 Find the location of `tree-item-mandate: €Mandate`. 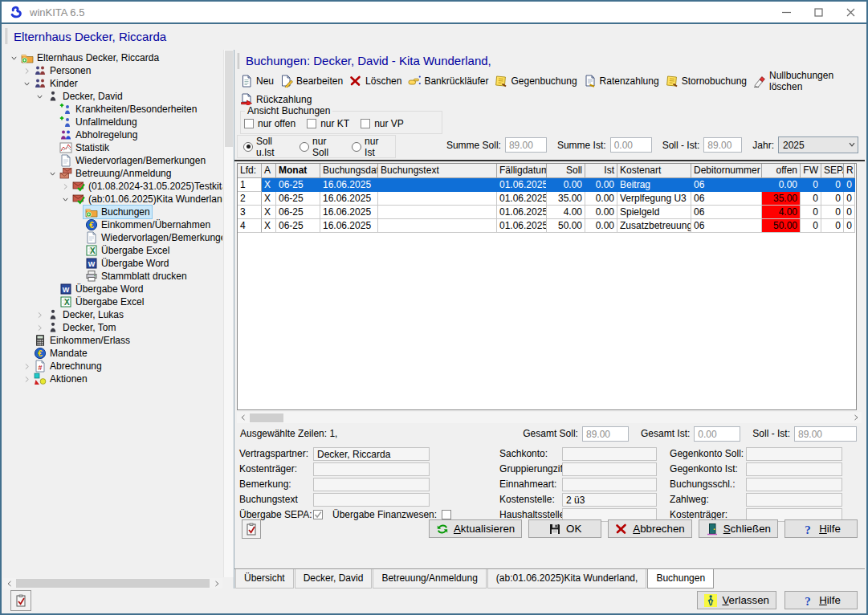

tree-item-mandate: €Mandate is located at coordinates (112, 353).